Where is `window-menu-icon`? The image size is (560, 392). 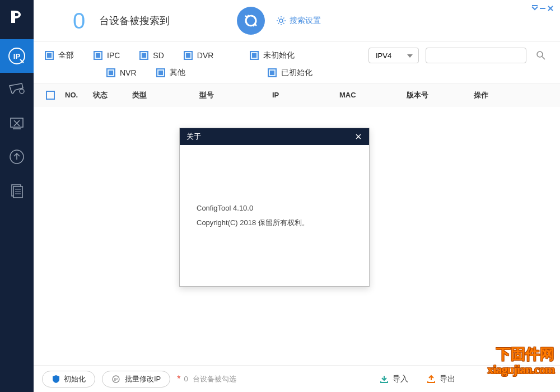 window-menu-icon is located at coordinates (535, 8).